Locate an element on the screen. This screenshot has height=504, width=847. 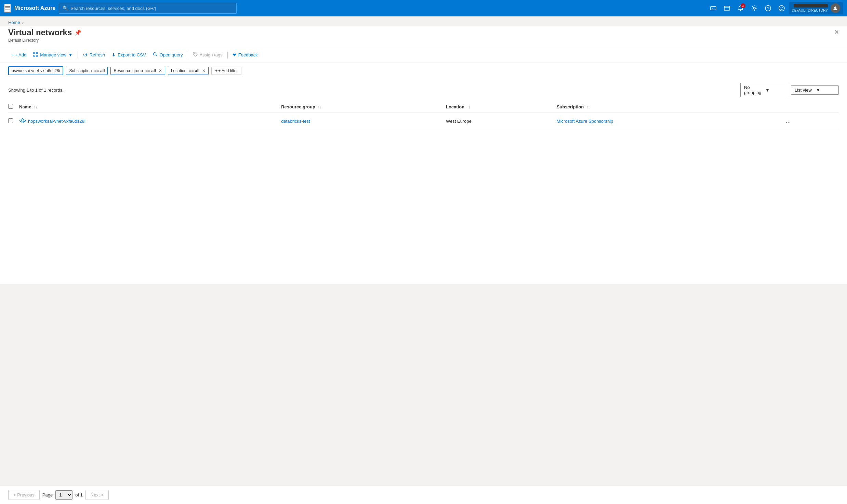
export-csv-button: ⬇ Export to CSV is located at coordinates (129, 55).